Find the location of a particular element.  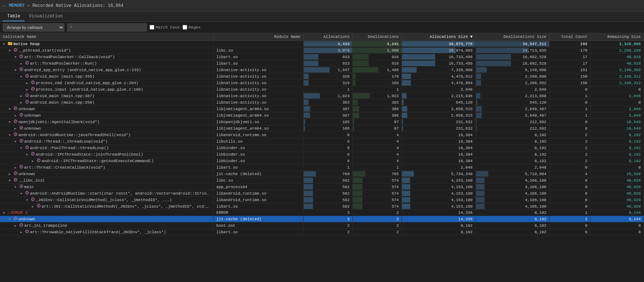

col-header-total: Total Count is located at coordinates (570, 37).